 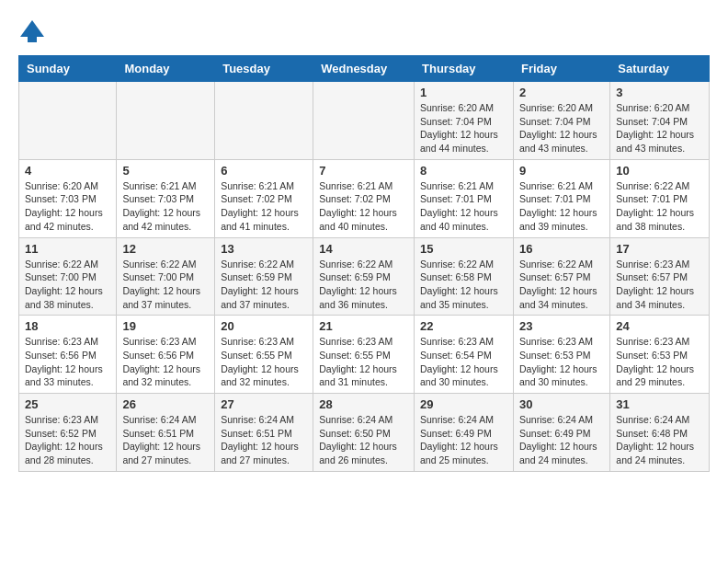 I want to click on day-number: 28, so click(x=364, y=405).